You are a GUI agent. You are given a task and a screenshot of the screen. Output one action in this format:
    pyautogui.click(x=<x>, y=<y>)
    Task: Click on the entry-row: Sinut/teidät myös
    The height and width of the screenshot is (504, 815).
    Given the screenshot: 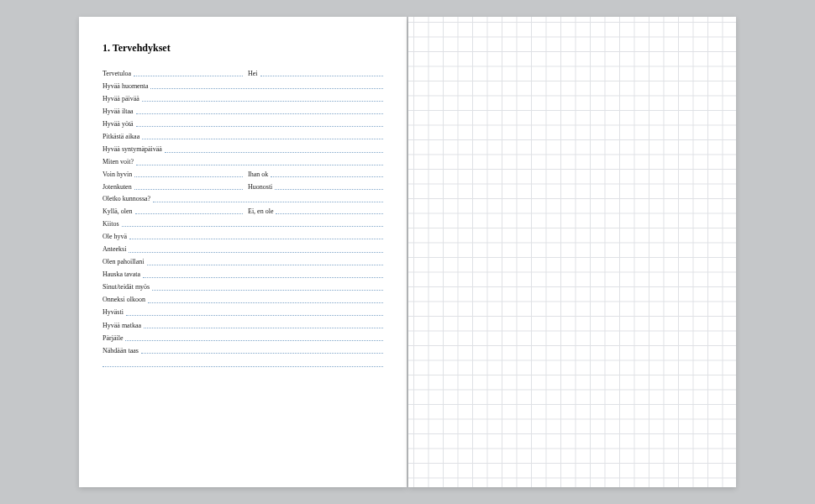 What is the action you would take?
    pyautogui.click(x=243, y=287)
    